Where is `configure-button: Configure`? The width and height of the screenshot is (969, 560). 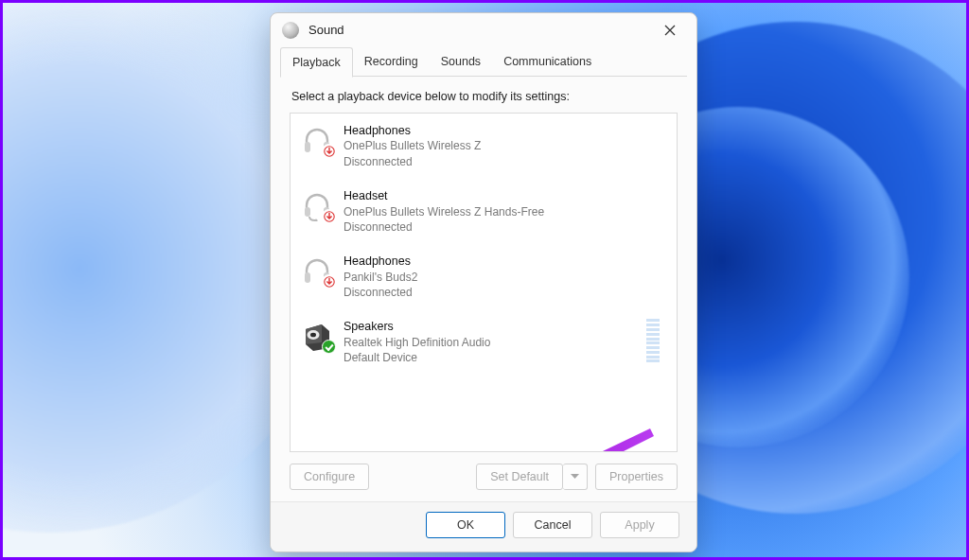
configure-button: Configure is located at coordinates (329, 477).